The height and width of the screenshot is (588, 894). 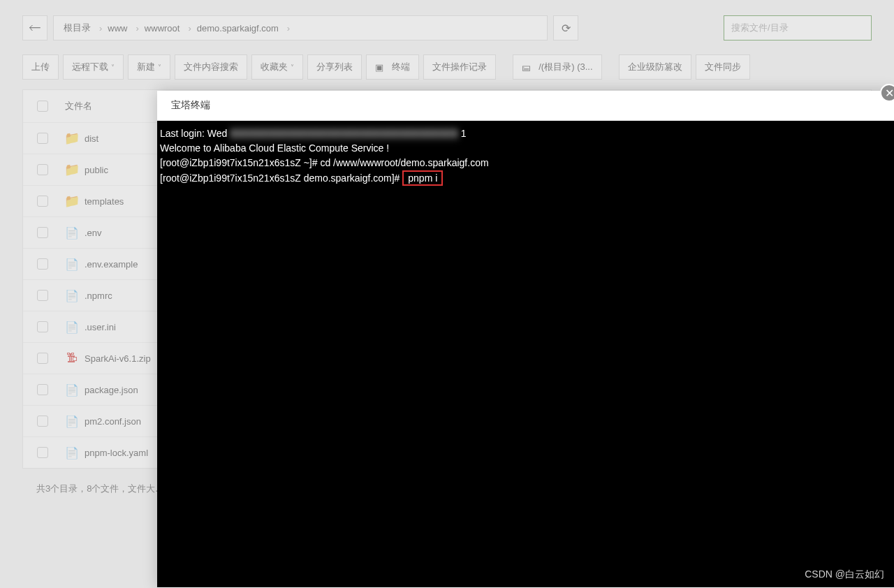 I want to click on file-name: .npmrc, so click(x=98, y=296).